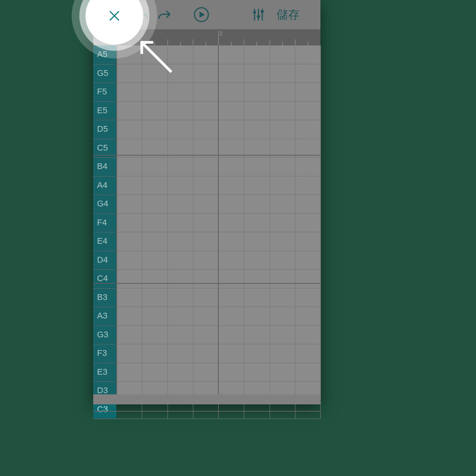  I want to click on close-button, so click(113, 15).